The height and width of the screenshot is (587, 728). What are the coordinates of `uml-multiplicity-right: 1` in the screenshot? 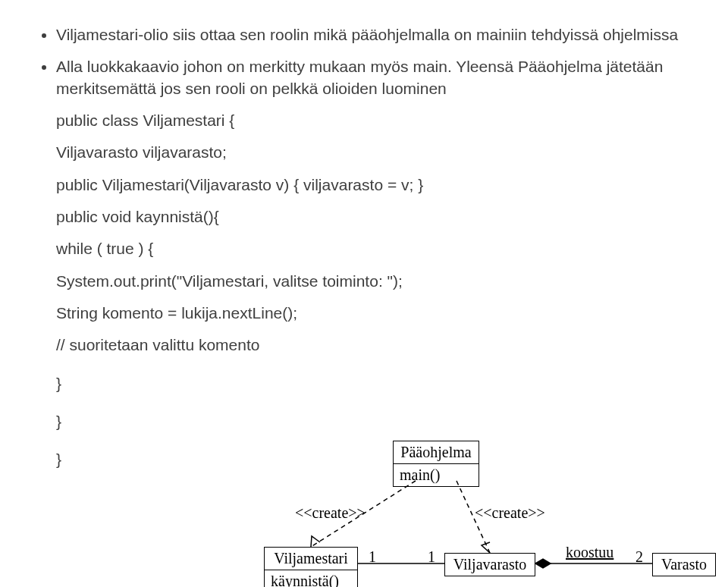 It's located at (431, 557).